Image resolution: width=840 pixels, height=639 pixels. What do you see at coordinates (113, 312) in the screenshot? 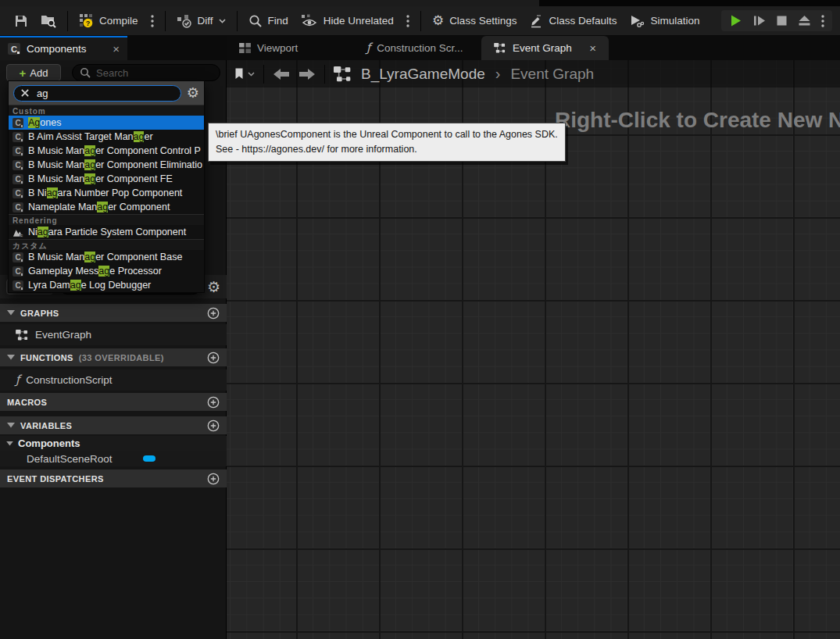
I see `graphs-section-header: GRAPHS` at bounding box center [113, 312].